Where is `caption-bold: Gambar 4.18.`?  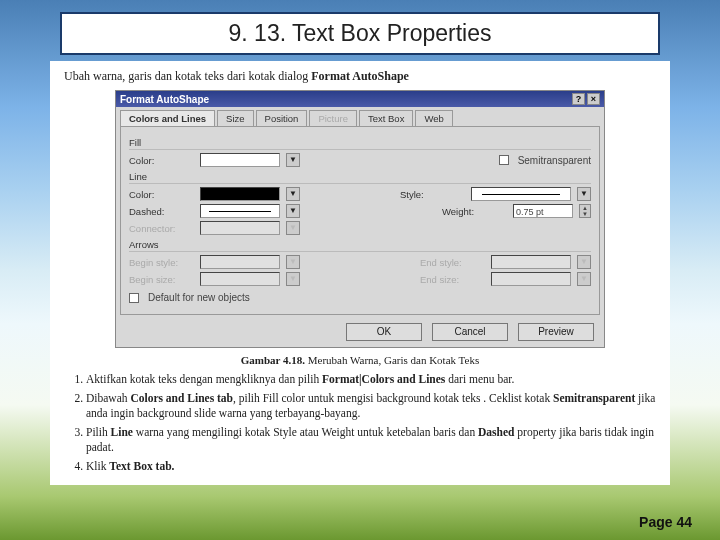 caption-bold: Gambar 4.18. is located at coordinates (273, 360).